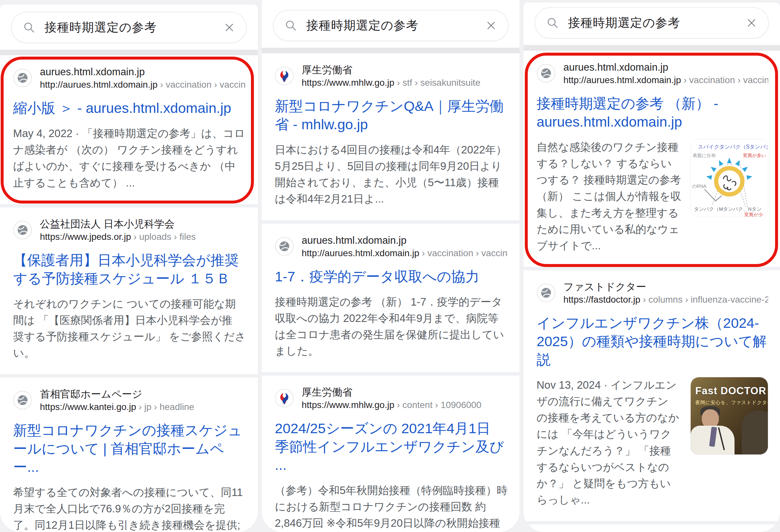  Describe the element at coordinates (130, 230) in the screenshot. I see `result-header: 公益社団法人 日本小児科学会 https://www.jpeds.or.jp ›…` at that location.